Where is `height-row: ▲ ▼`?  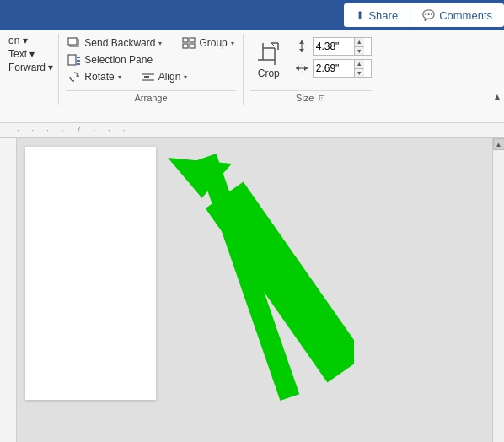
height-row: ▲ ▼ is located at coordinates (333, 46).